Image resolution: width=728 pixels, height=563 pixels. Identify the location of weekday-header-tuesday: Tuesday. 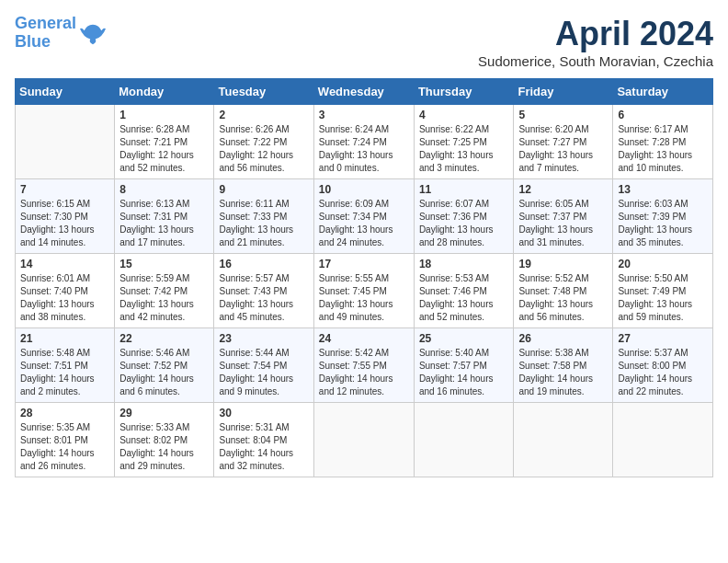
(264, 92).